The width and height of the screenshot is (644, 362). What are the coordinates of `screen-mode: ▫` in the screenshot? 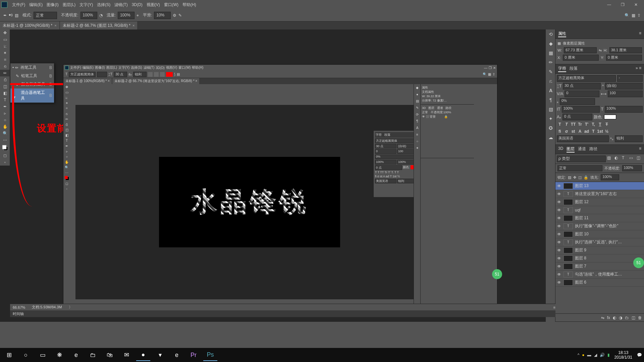 It's located at (5, 162).